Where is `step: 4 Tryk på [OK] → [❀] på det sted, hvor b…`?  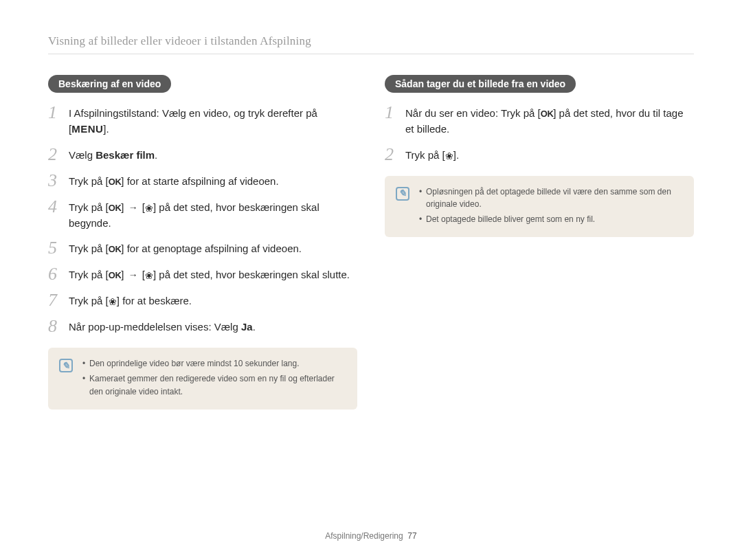
step: 4 Tryk på [OK] → [❀] på det sted, hvor b… is located at coordinates (203, 216).